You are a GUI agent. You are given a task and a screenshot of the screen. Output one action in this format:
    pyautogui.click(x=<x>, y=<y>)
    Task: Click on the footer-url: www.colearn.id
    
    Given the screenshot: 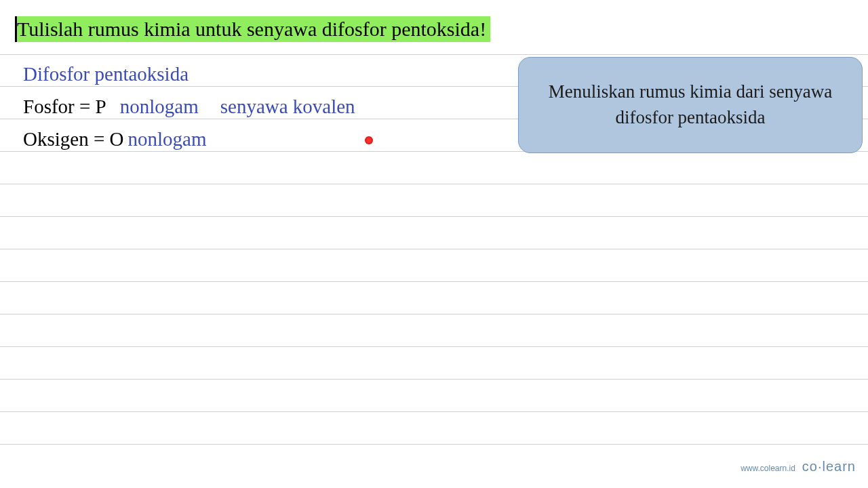 What is the action you would take?
    pyautogui.click(x=768, y=468)
    